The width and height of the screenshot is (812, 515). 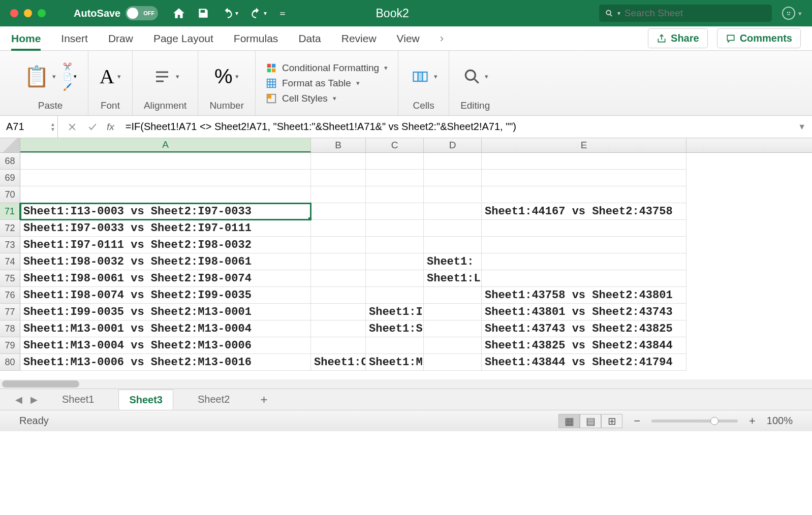 What do you see at coordinates (166, 211) in the screenshot?
I see `cell: Sheet1:I13-0003 vs Sheet2:I97-0033` at bounding box center [166, 211].